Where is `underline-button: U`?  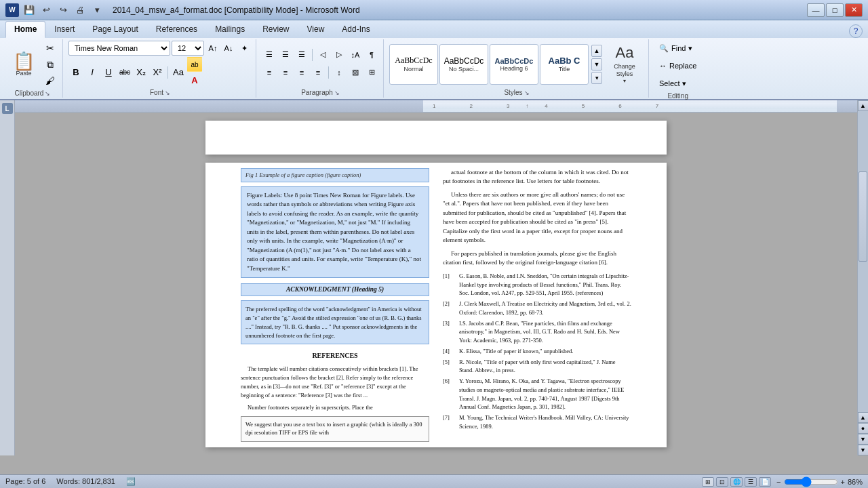 underline-button: U is located at coordinates (108, 73).